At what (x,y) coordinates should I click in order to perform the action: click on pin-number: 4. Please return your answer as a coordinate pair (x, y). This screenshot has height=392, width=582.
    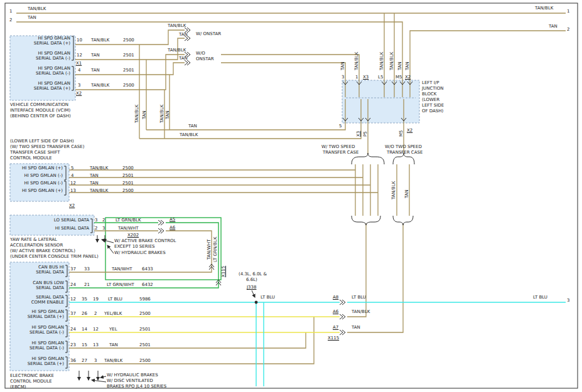
    Looking at the image, I should click on (72, 176).